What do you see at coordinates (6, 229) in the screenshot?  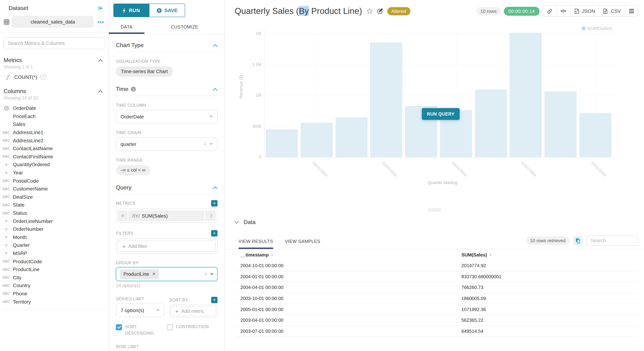 I see `numeric-type-tag: #` at bounding box center [6, 229].